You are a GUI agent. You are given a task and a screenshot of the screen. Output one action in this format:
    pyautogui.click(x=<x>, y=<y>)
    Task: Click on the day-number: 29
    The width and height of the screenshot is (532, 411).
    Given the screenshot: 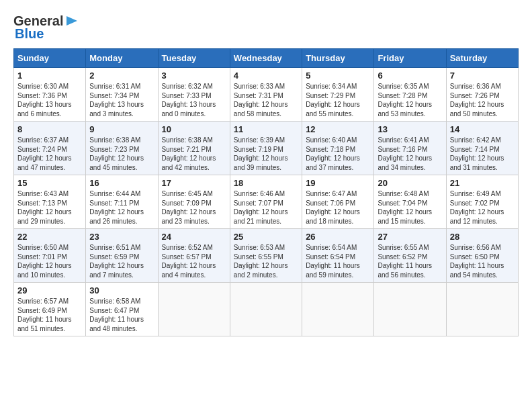 What is the action you would take?
    pyautogui.click(x=50, y=290)
    